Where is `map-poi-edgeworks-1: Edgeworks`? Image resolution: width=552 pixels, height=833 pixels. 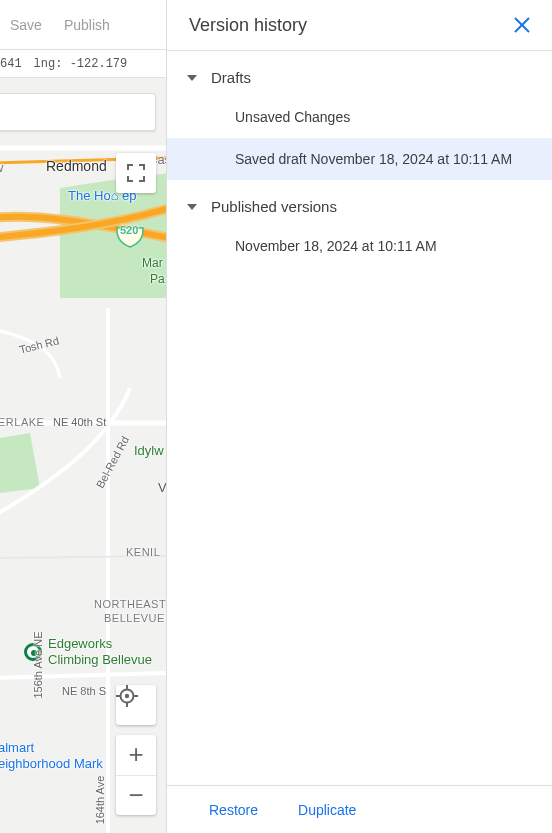
map-poi-edgeworks-1: Edgeworks is located at coordinates (80, 644).